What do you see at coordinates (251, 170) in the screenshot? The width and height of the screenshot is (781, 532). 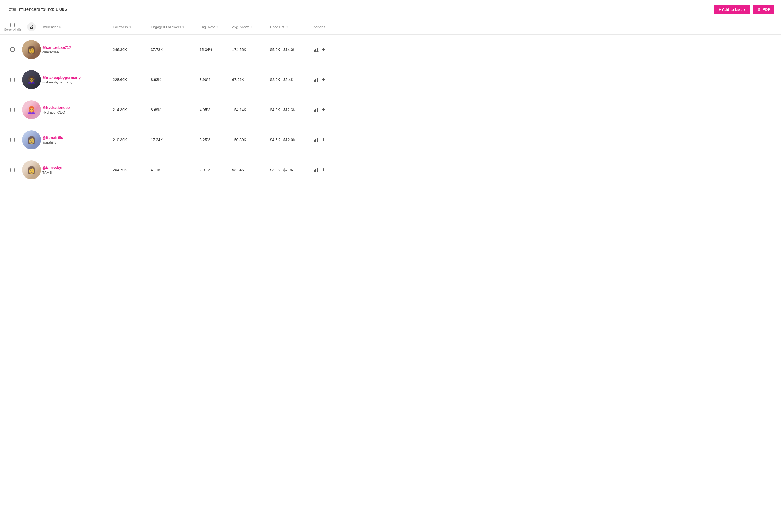 I see `avg-views-value: 98.94K` at bounding box center [251, 170].